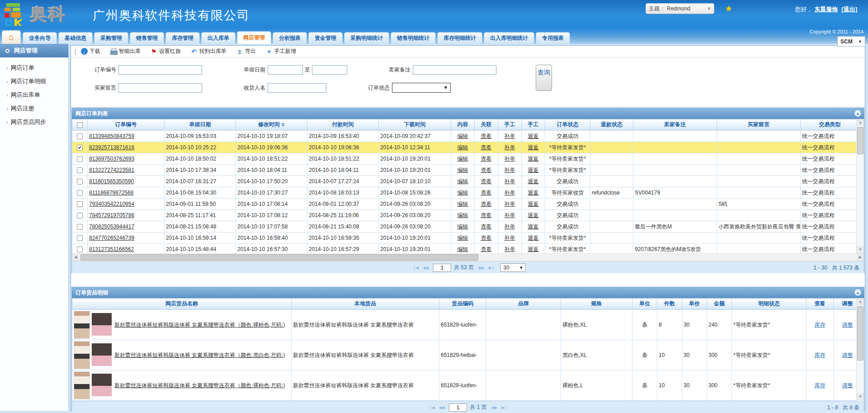 This screenshot has width=868, height=413. What do you see at coordinates (80, 147) in the screenshot?
I see `row-checkbox: ✔` at bounding box center [80, 147].